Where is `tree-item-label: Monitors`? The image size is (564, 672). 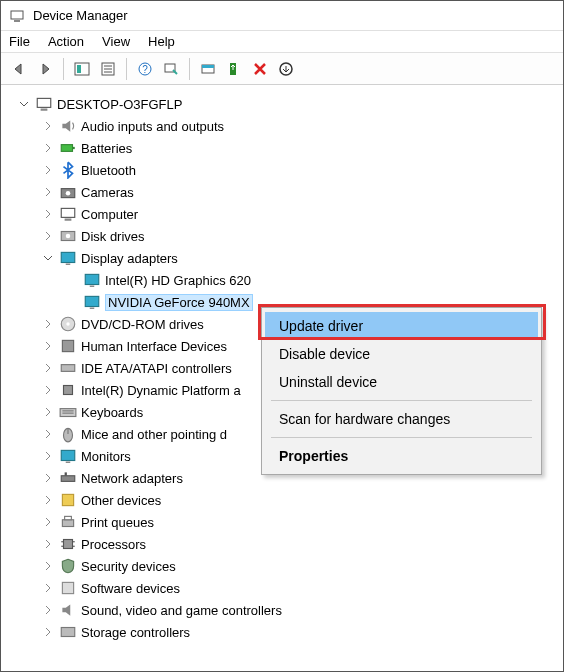
tree-item-label: Monitors is located at coordinates (106, 456).